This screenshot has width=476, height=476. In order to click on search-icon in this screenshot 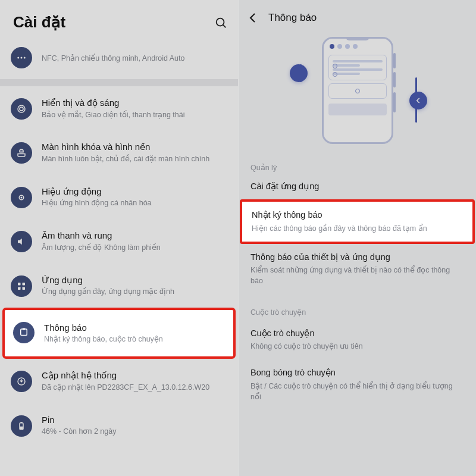, I will do `click(221, 23)`.